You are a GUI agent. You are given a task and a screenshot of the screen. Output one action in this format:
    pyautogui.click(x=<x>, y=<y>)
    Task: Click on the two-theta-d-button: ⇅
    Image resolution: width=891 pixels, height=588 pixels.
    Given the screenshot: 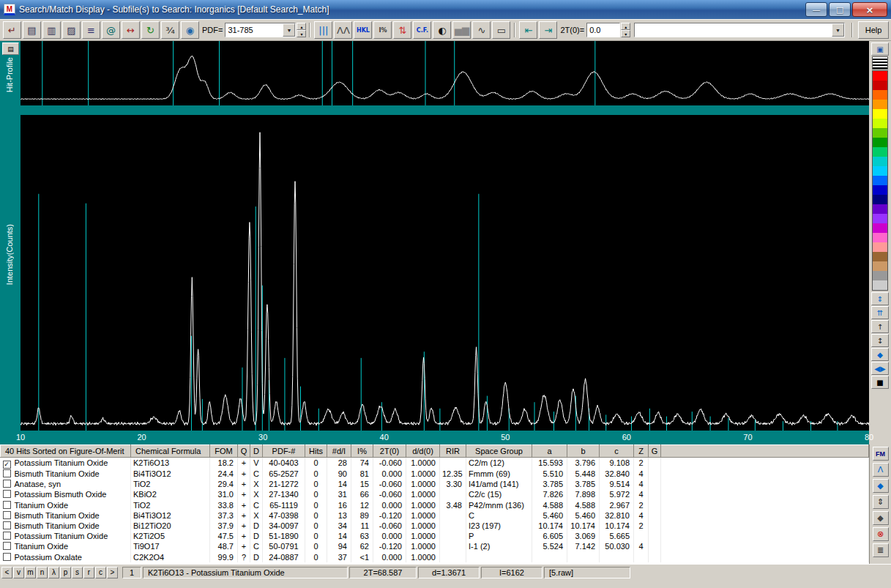 What is the action you would take?
    pyautogui.click(x=403, y=30)
    